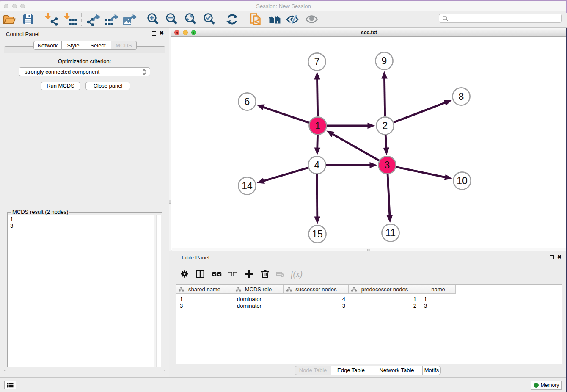  I want to click on svg-text: 3, so click(388, 165).